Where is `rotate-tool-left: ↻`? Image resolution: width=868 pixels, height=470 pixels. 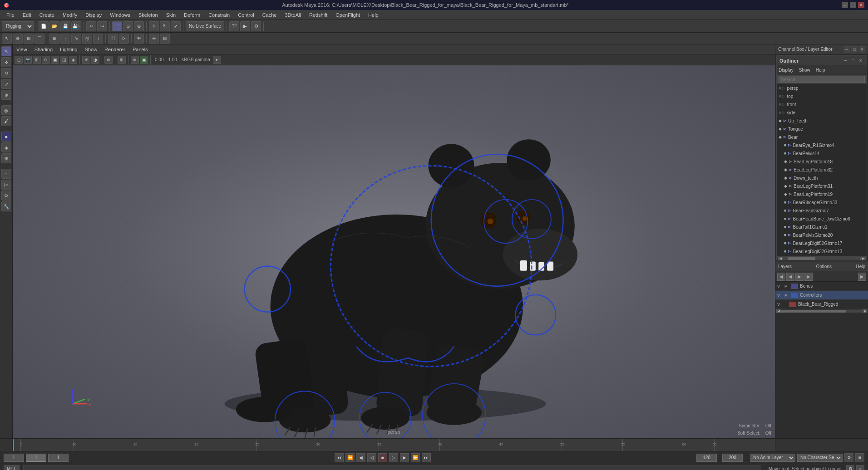 rotate-tool-left: ↻ is located at coordinates (6, 73).